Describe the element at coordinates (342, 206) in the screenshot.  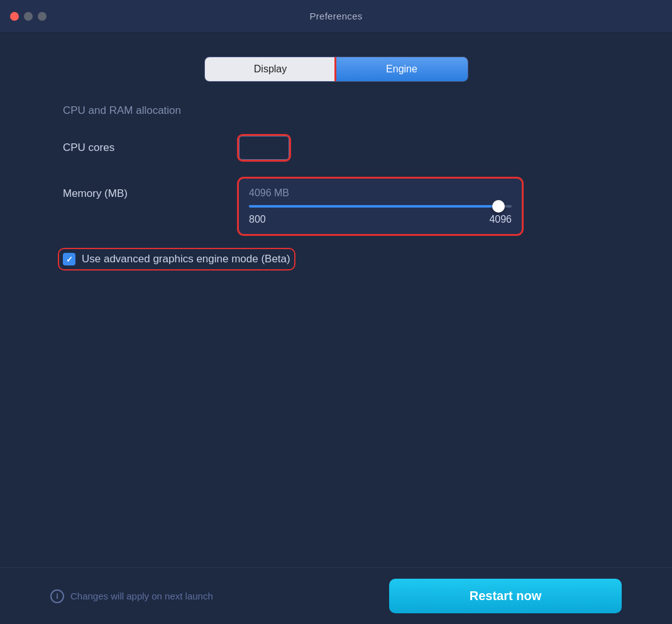
I see `memory-row: Memory (MB) 4096 MB 800 4096` at that location.